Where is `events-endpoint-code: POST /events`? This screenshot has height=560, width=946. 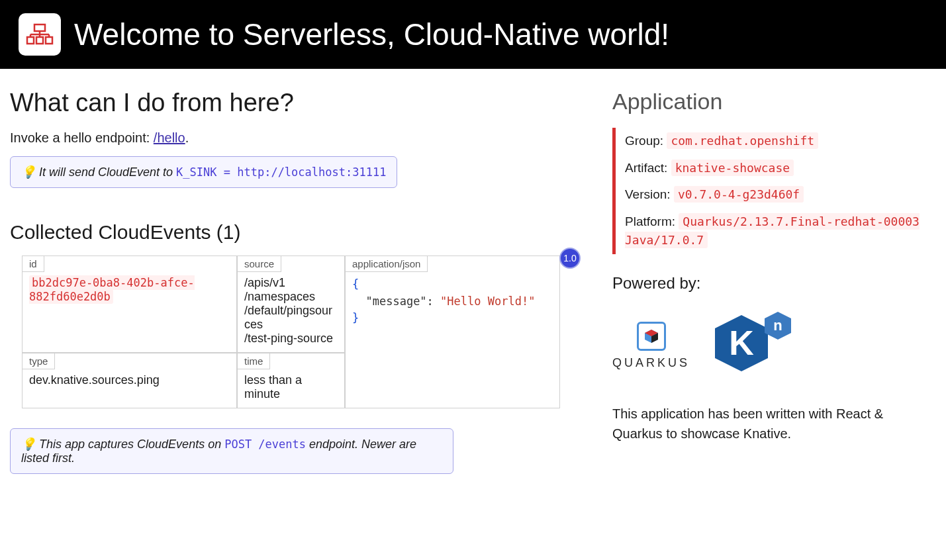 events-endpoint-code: POST /events is located at coordinates (265, 444).